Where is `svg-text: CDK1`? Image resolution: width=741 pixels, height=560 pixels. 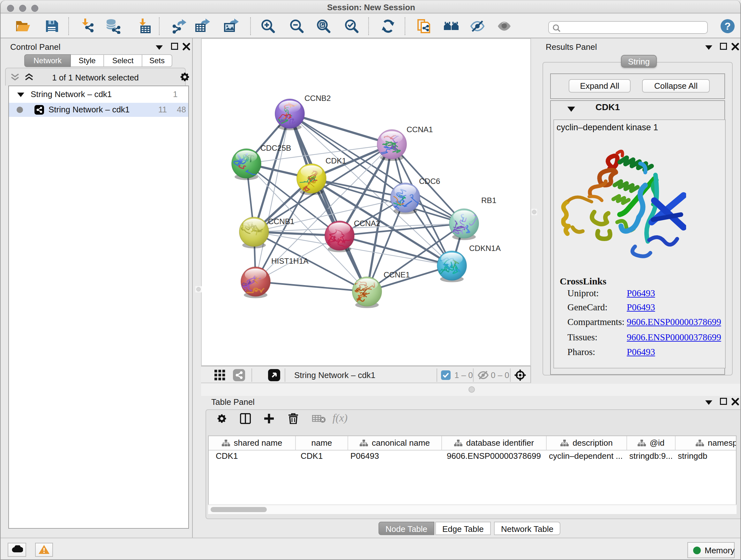 svg-text: CDK1 is located at coordinates (336, 161).